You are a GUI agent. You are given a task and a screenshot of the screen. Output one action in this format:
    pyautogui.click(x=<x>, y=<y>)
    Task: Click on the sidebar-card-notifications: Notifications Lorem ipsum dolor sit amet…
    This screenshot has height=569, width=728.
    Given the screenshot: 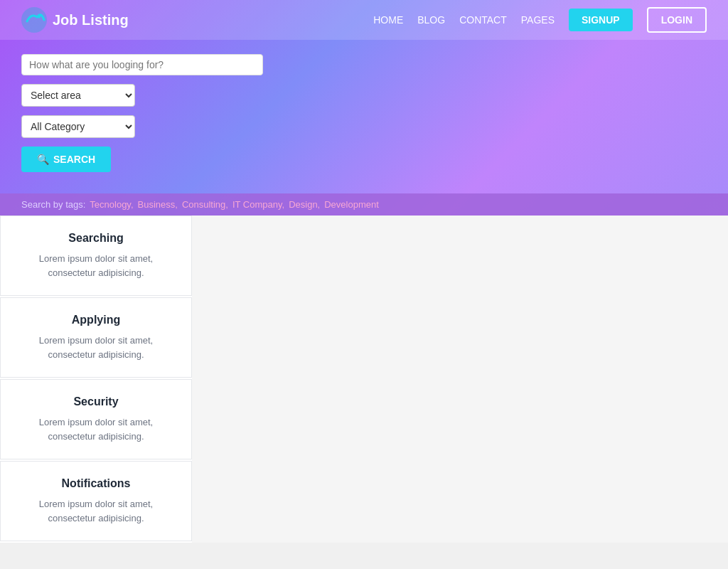 What is the action you would take?
    pyautogui.click(x=96, y=501)
    